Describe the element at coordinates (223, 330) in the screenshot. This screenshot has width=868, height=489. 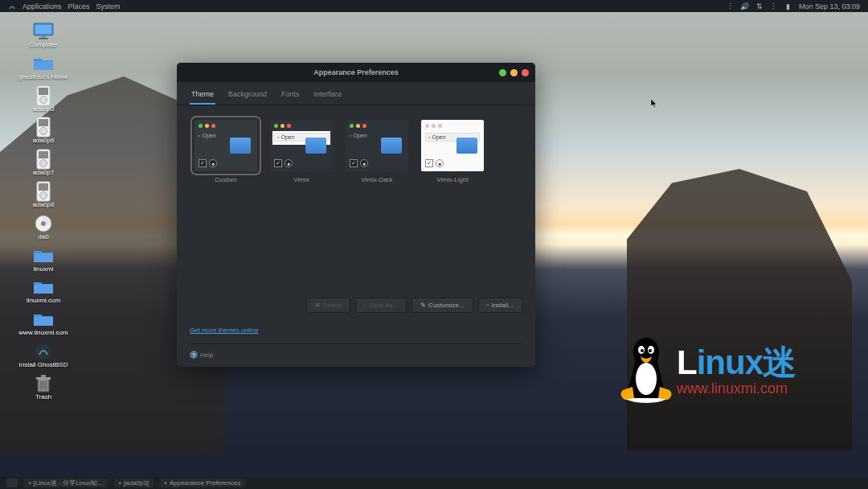
I see `more-themes-link: Get more themes online` at that location.